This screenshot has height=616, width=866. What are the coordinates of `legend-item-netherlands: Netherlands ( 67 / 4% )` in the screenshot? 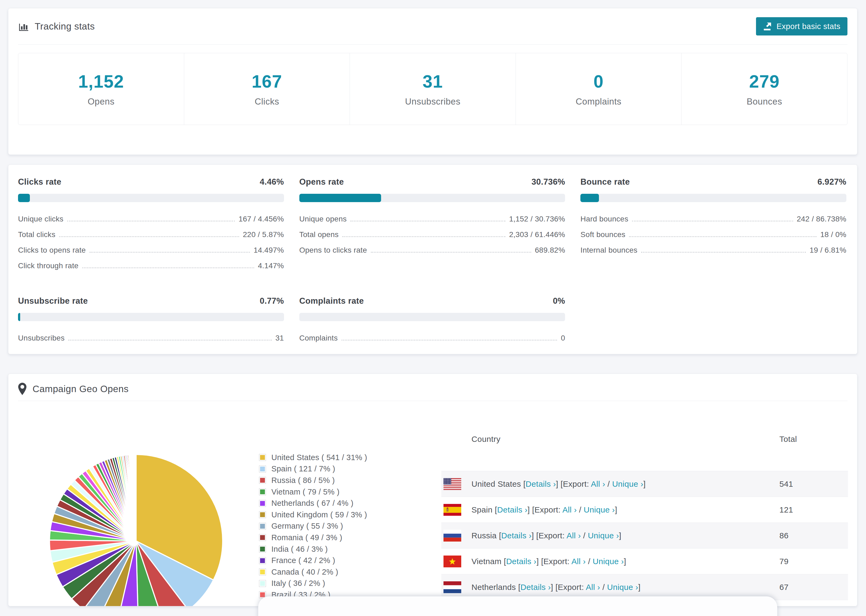 It's located at (313, 503).